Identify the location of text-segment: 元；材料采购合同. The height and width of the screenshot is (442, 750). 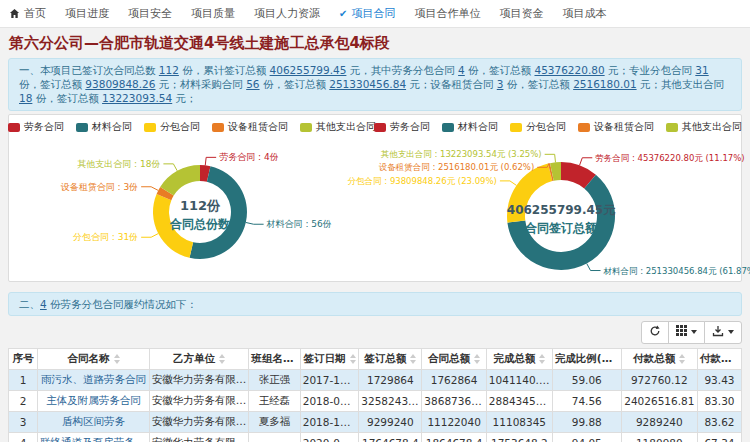
(202, 84).